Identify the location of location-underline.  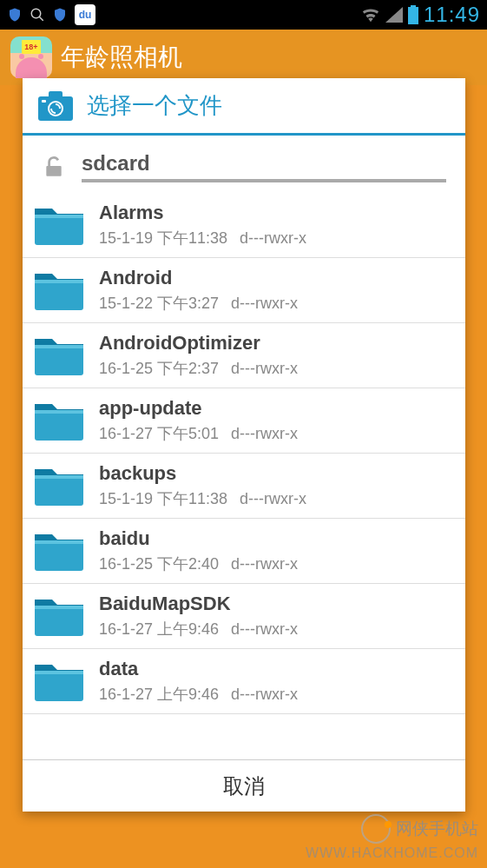
(264, 181).